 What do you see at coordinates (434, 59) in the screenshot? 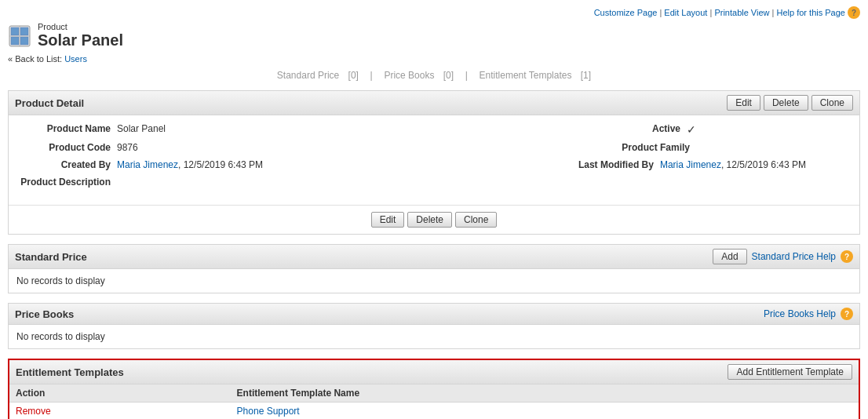
I see `back-link-bar: « Back to List: Users` at bounding box center [434, 59].